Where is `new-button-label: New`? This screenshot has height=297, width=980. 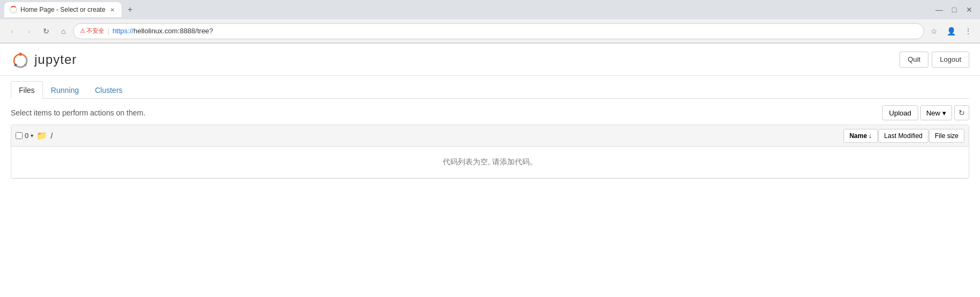 new-button-label: New is located at coordinates (933, 113).